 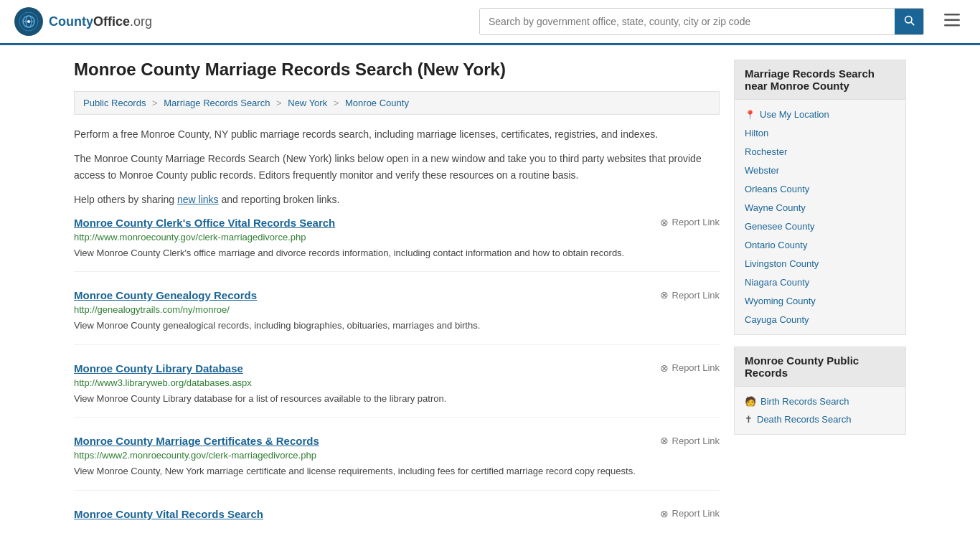 What do you see at coordinates (750, 115) in the screenshot?
I see `pin-icon: 📍` at bounding box center [750, 115].